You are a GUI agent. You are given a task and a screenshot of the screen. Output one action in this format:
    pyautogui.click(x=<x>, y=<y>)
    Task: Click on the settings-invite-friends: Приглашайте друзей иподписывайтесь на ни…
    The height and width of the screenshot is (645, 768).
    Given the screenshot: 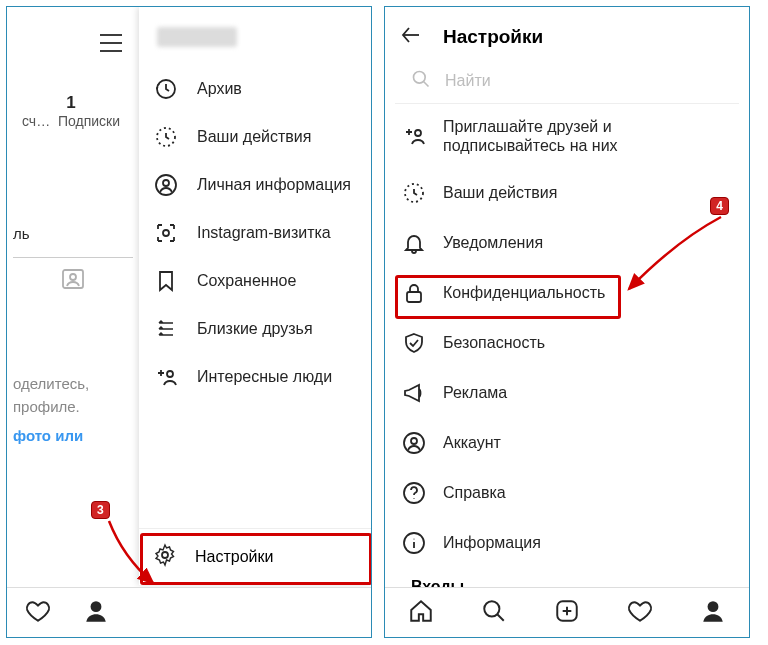 What is the action you would take?
    pyautogui.click(x=567, y=136)
    